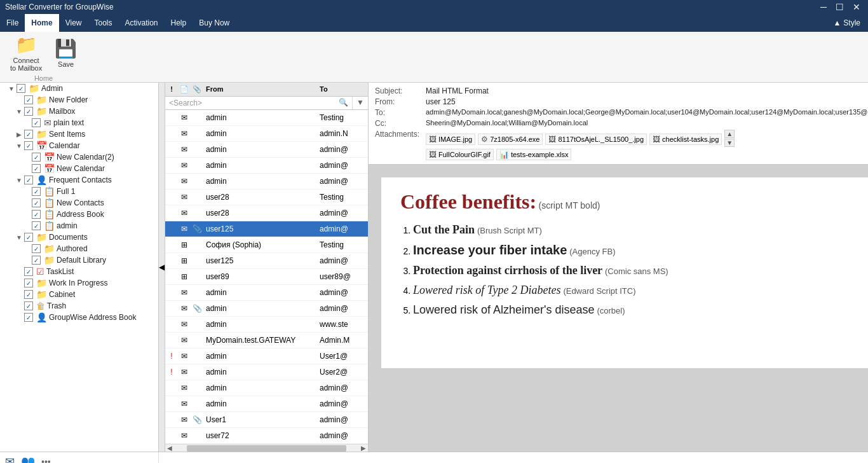 The height and width of the screenshot is (463, 868). I want to click on toolbar-group-main: 📁 Connectto Mailbox 💾 Save Home, so click(46, 57).